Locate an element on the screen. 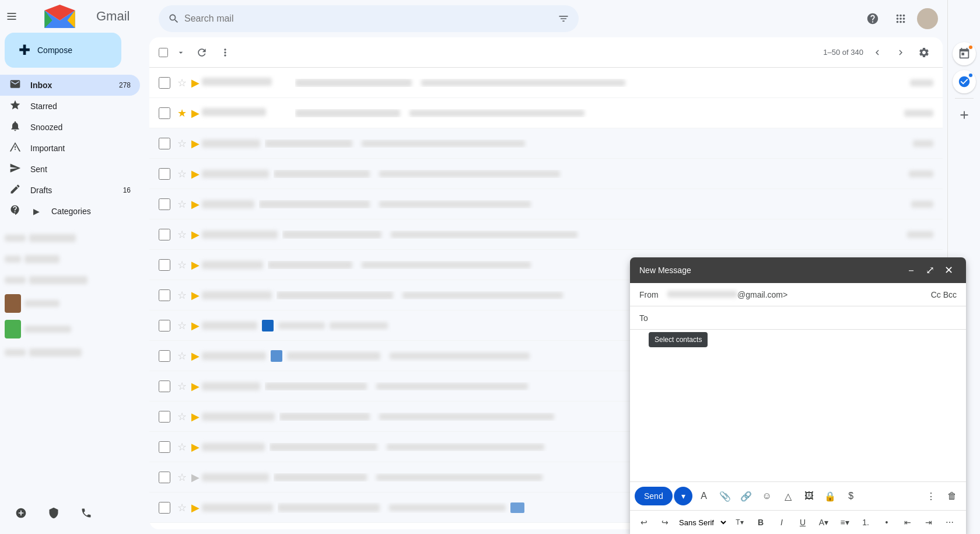  lock-button: 🔒 is located at coordinates (830, 496).